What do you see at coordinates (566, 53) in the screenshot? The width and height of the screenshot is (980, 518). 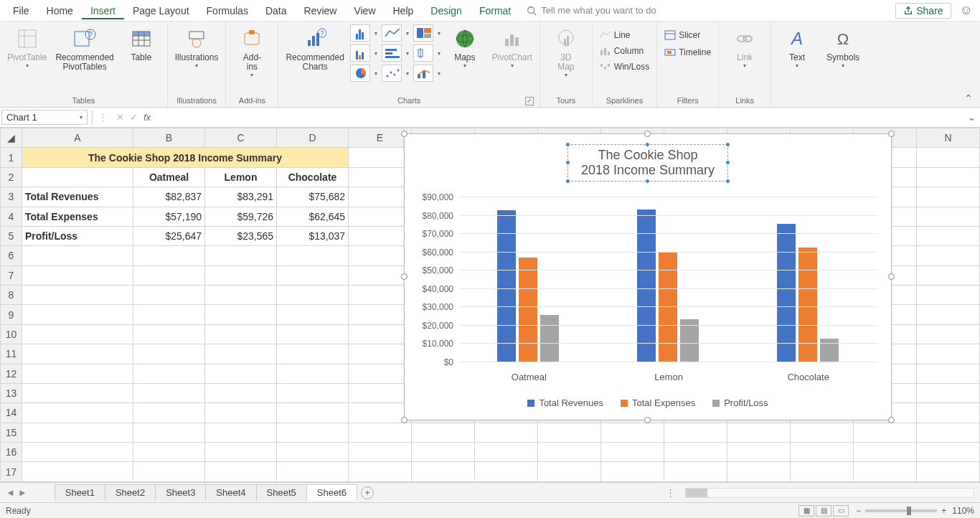 I see `3d-map-button: 3D Map▾` at bounding box center [566, 53].